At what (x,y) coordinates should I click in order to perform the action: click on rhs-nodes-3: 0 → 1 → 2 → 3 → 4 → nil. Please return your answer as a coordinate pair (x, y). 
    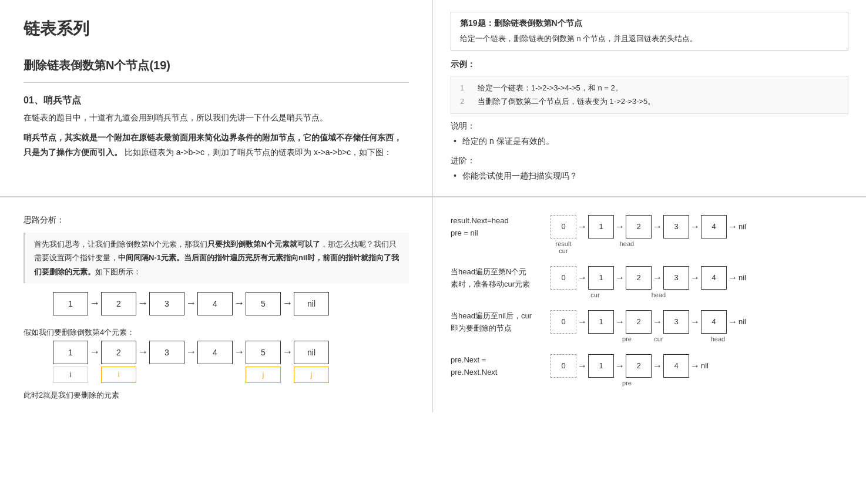
    Looking at the image, I should click on (649, 322).